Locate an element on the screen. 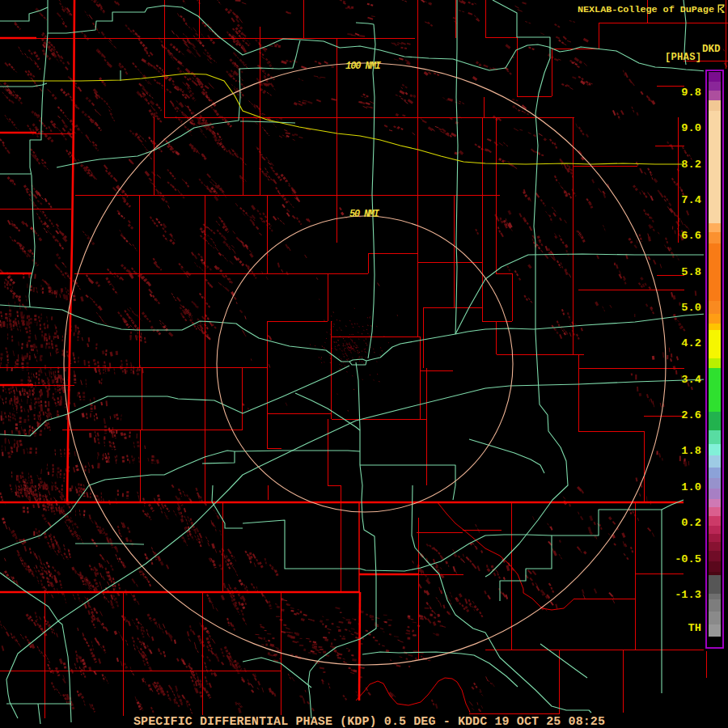 The image size is (728, 728). svg-text: TH is located at coordinates (695, 628).